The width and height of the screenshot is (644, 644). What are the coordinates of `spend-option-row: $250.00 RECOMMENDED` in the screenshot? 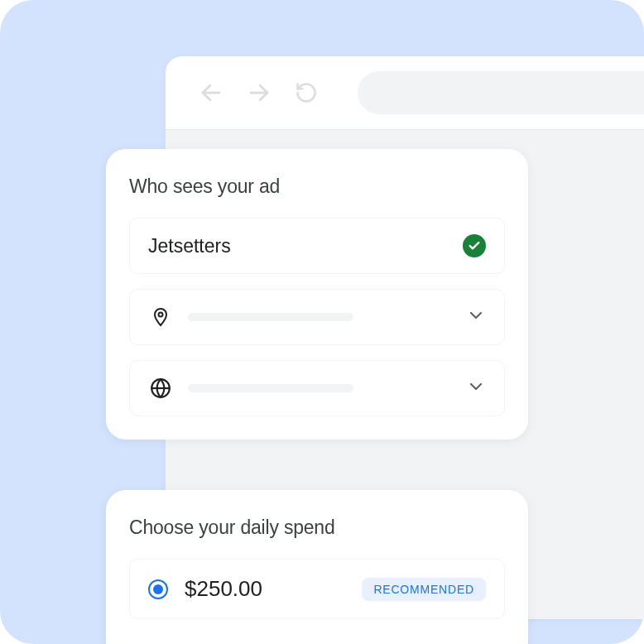 It's located at (317, 589).